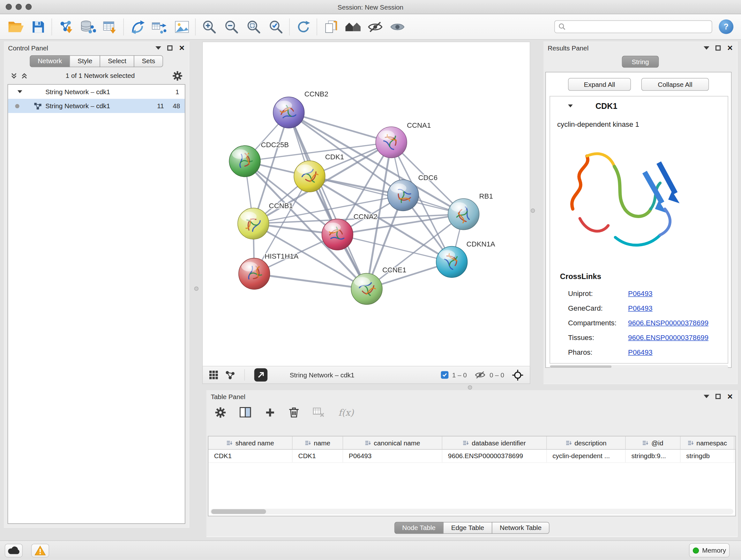  What do you see at coordinates (570, 106) in the screenshot?
I see `entry-collapse-caret-icon` at bounding box center [570, 106].